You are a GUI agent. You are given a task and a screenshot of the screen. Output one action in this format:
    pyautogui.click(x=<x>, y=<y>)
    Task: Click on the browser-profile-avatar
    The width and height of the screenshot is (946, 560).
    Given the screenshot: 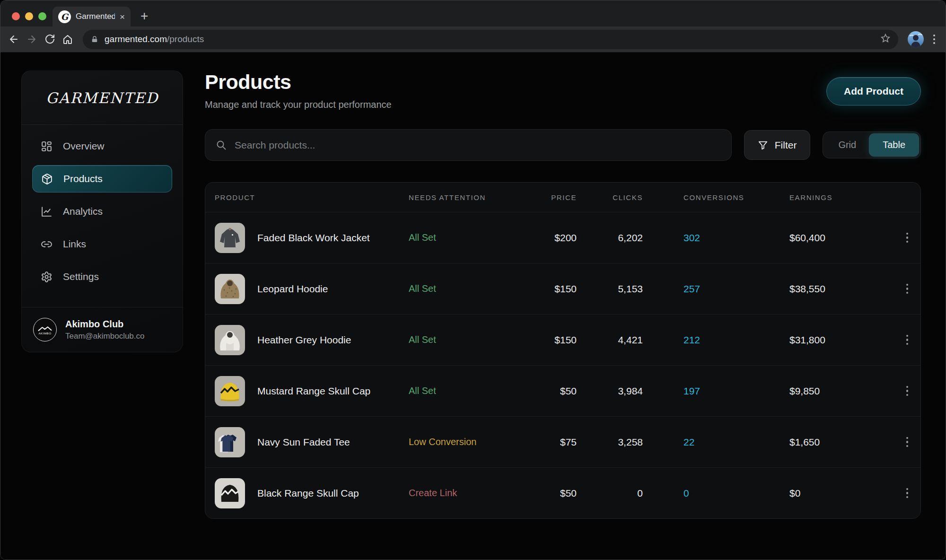 What is the action you would take?
    pyautogui.click(x=916, y=39)
    